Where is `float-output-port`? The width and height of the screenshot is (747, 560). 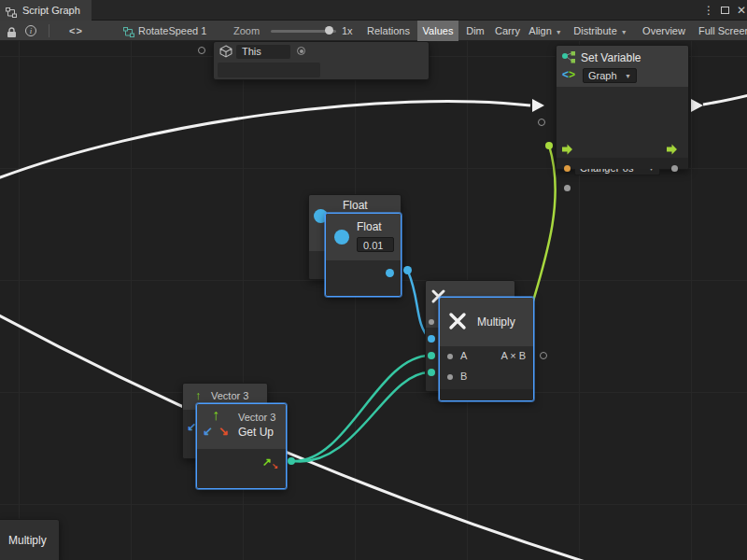
float-output-port is located at coordinates (390, 273).